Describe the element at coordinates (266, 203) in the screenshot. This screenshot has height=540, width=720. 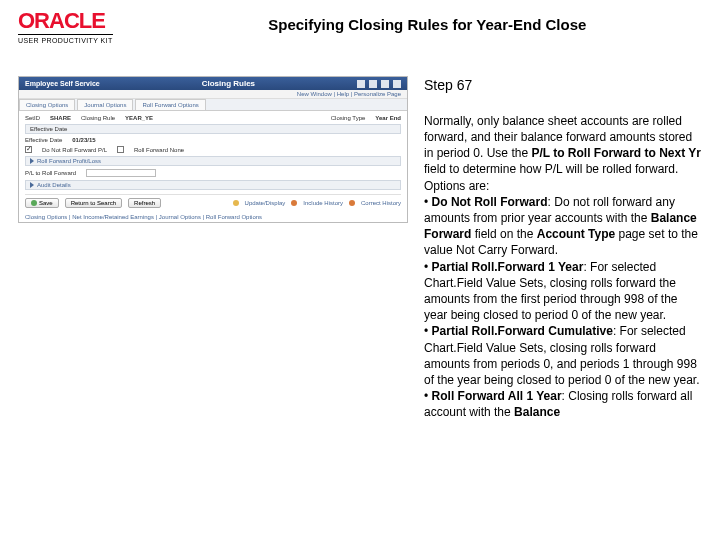
I see `update-link: Update/Display` at that location.